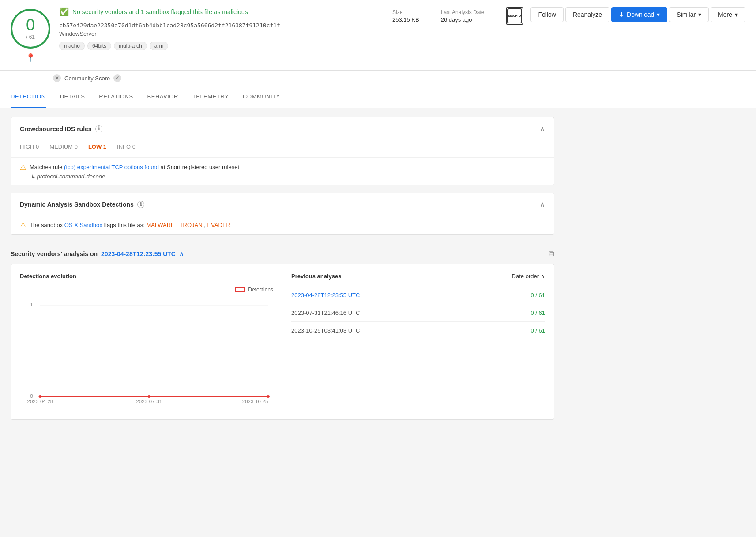 This screenshot has width=756, height=537. Describe the element at coordinates (638, 14) in the screenshot. I see `toolbar: Follow Reanalyze ⬇ Download ▾ Similar ▾ …` at that location.